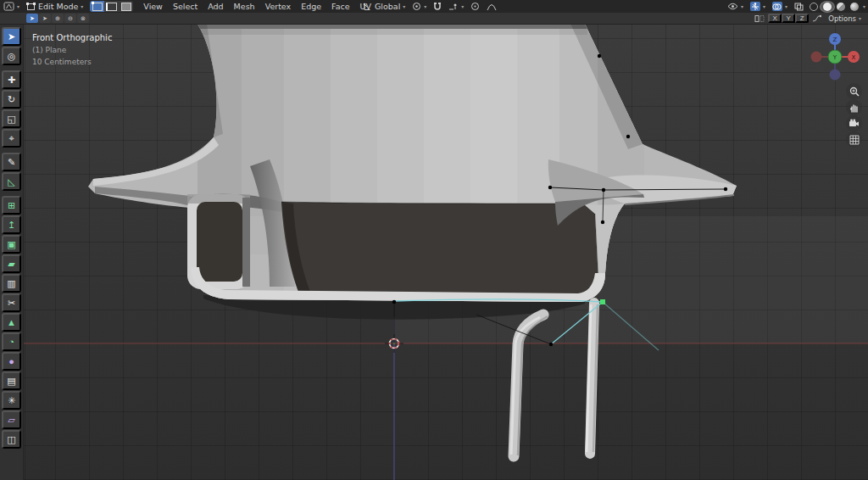  What do you see at coordinates (12, 99) in the screenshot?
I see `tool-rotate: ↻` at bounding box center [12, 99].